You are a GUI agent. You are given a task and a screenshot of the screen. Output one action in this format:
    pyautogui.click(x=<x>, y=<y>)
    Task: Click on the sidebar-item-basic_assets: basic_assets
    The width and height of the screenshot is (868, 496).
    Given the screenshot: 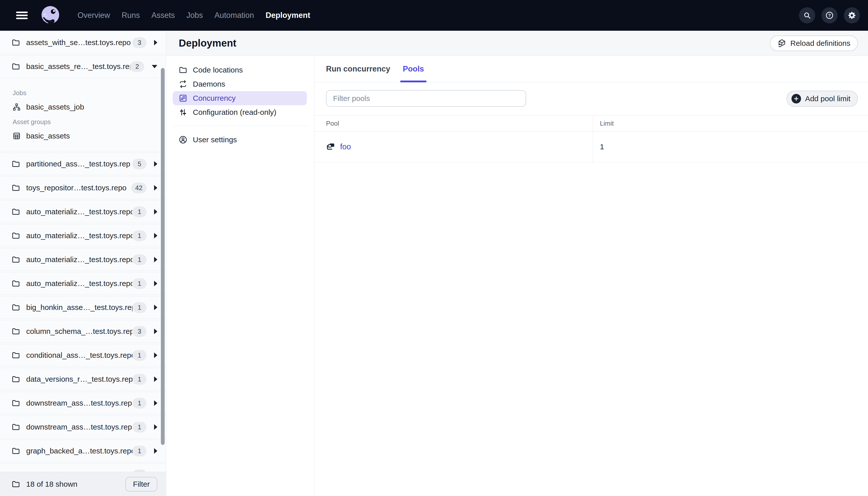 What is the action you would take?
    pyautogui.click(x=85, y=136)
    